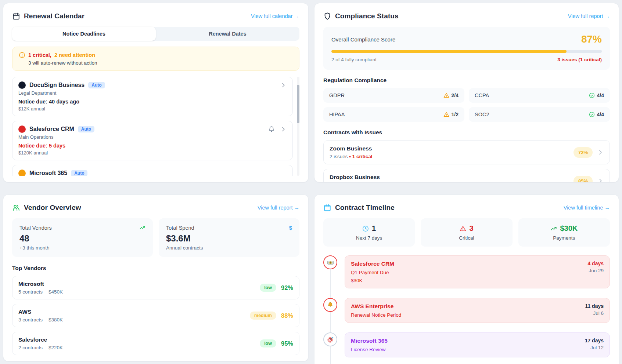 The image size is (622, 364). I want to click on renewal-alert-banner: 1 critical, 2 need attention 3 will auto…, so click(156, 59).